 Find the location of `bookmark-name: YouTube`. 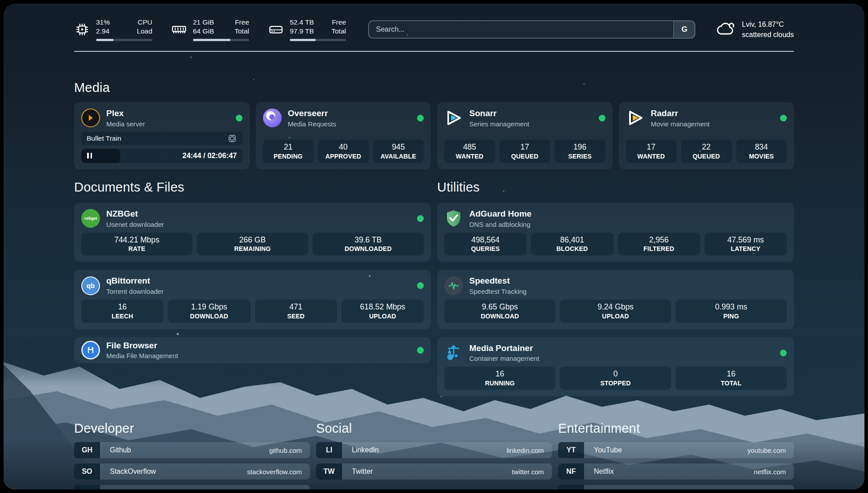

bookmark-name: YouTube is located at coordinates (608, 450).